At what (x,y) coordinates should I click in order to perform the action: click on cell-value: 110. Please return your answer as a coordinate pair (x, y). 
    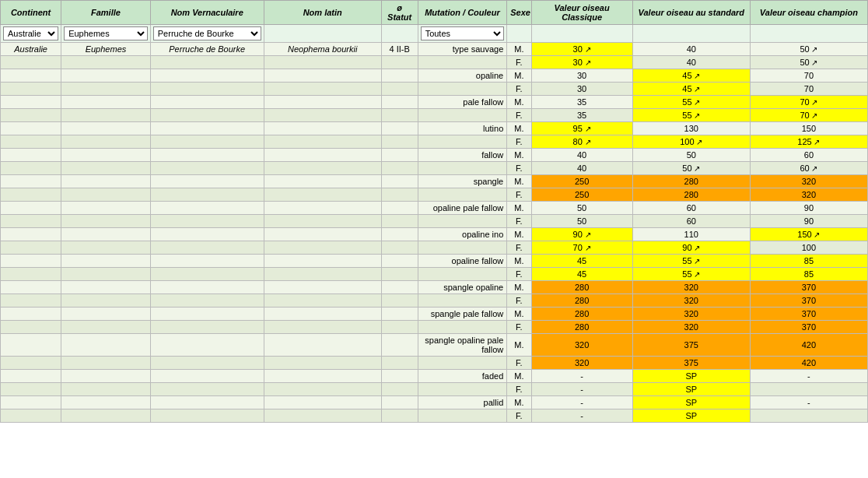
    Looking at the image, I should click on (691, 234).